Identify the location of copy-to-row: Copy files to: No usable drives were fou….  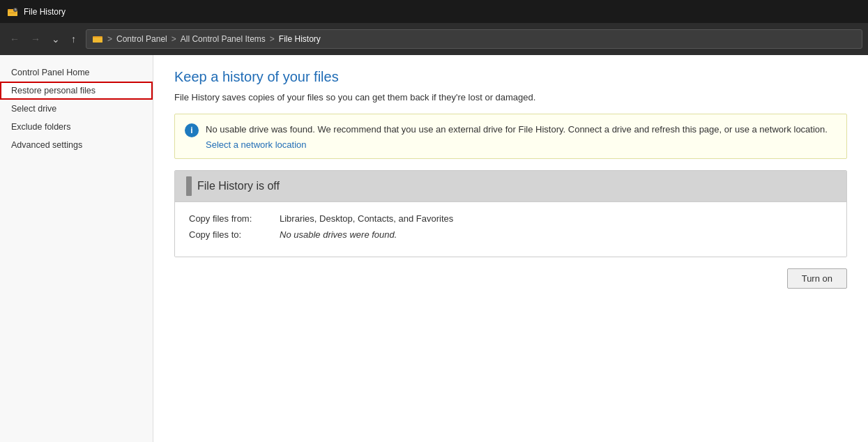
(510, 234).